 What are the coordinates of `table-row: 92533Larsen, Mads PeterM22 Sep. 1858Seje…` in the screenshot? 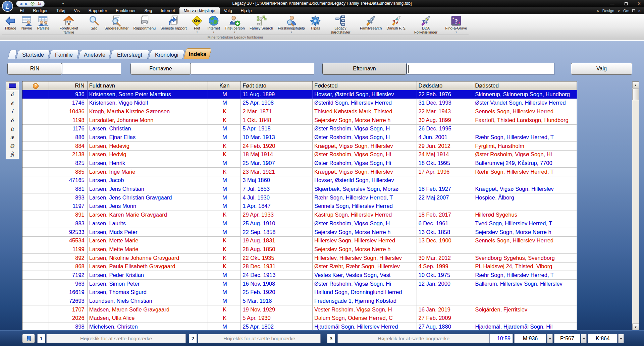 It's located at (300, 232).